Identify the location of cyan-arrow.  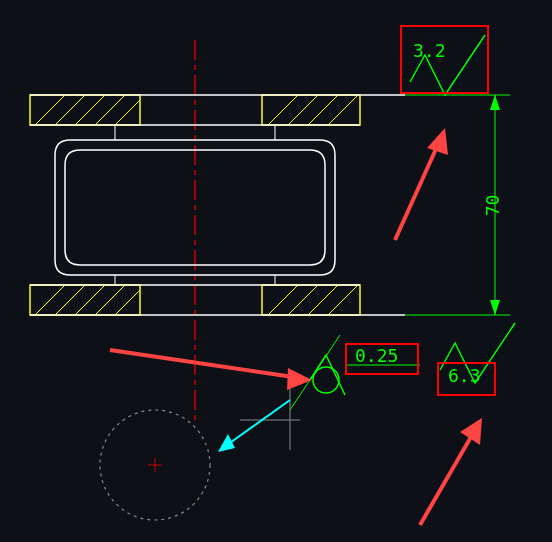
(254, 426).